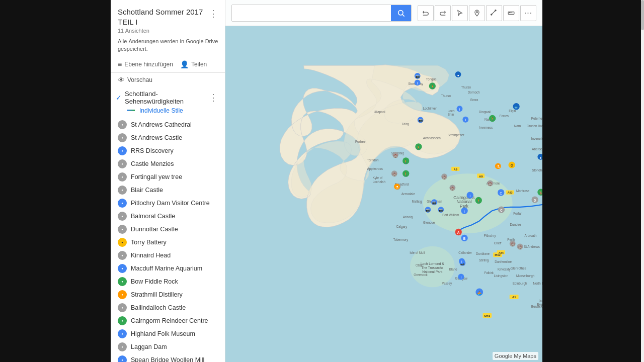 This screenshot has width=644, height=362. Describe the element at coordinates (503, 261) in the screenshot. I see `svg-text: Dunfermline` at that location.